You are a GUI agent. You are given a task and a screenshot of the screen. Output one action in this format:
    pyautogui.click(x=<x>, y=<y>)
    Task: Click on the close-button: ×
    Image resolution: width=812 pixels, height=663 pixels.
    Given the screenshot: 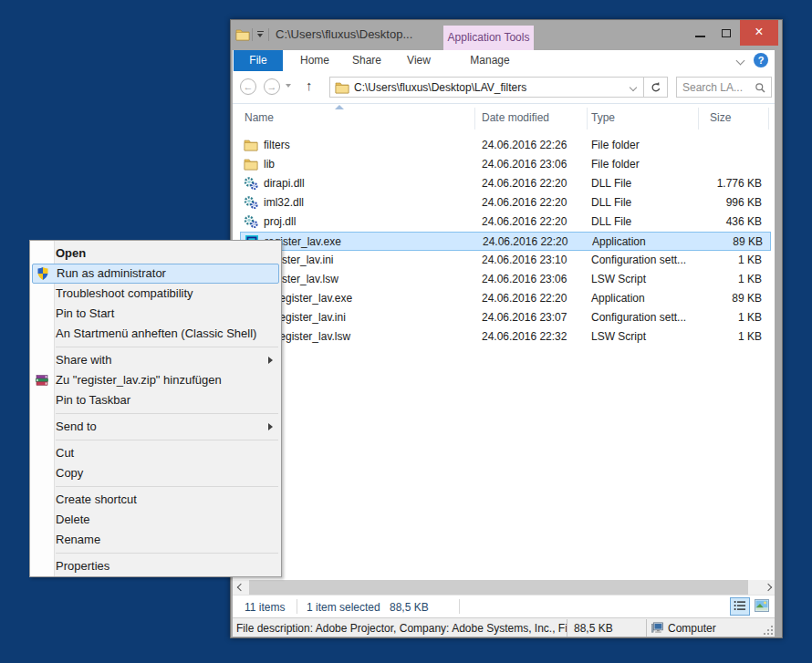 What is the action you would take?
    pyautogui.click(x=759, y=33)
    